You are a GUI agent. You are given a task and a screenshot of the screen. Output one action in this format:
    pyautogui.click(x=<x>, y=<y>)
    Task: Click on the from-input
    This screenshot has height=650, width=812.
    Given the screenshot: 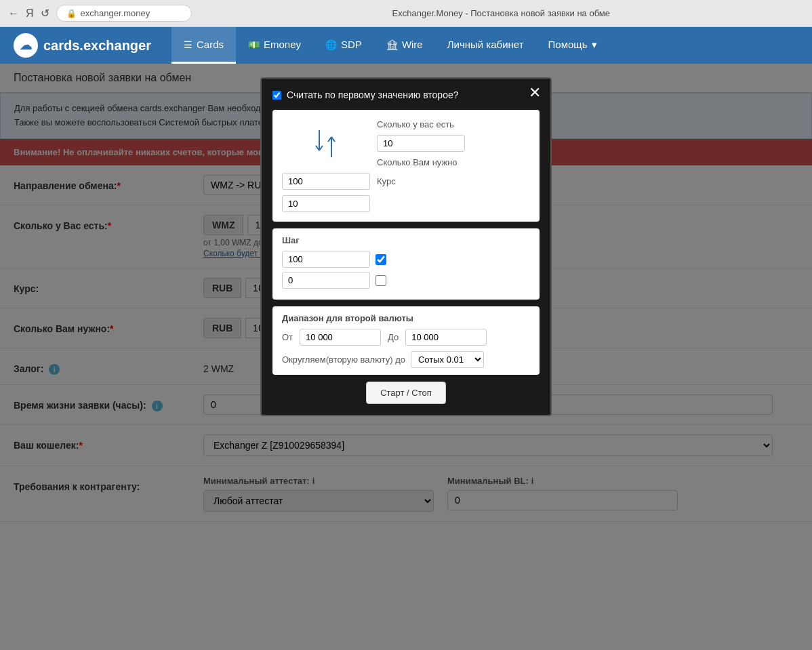 What is the action you would take?
    pyautogui.click(x=340, y=338)
    